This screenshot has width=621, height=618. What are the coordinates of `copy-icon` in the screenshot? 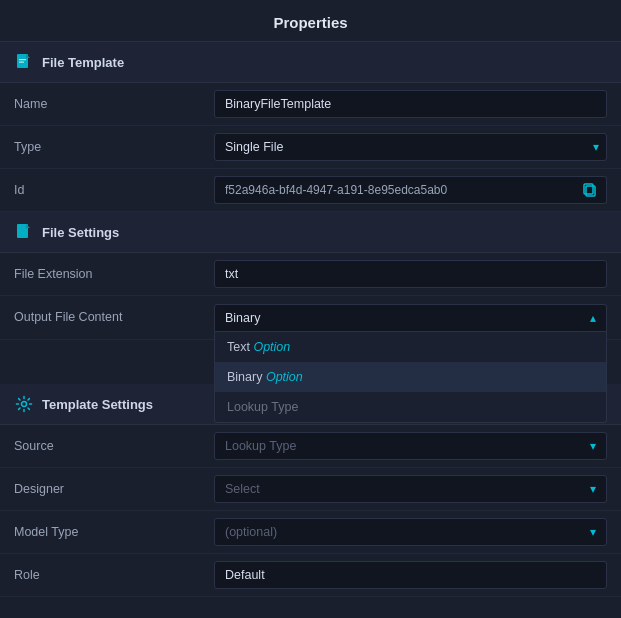 It's located at (590, 190).